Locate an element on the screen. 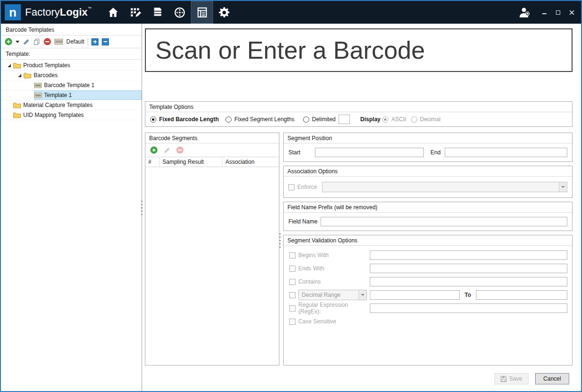 The width and height of the screenshot is (582, 392). selected-tree-item: Template 1 is located at coordinates (88, 95).